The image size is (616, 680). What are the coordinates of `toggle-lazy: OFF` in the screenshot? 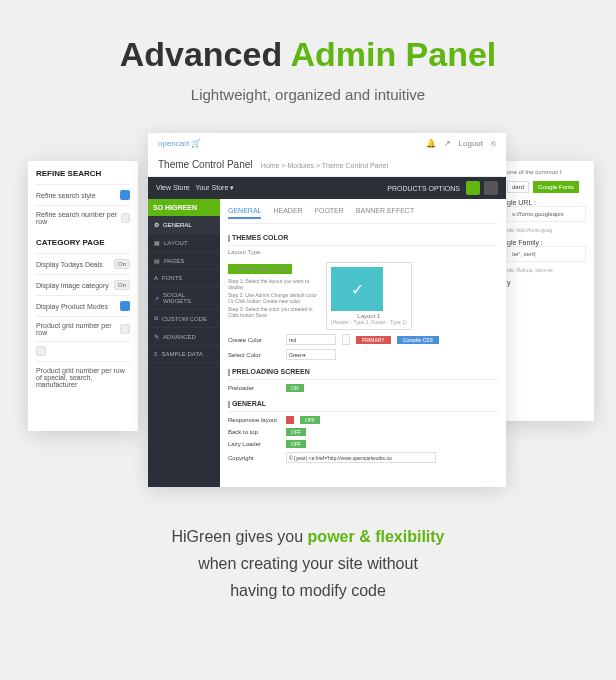 It's located at (296, 444).